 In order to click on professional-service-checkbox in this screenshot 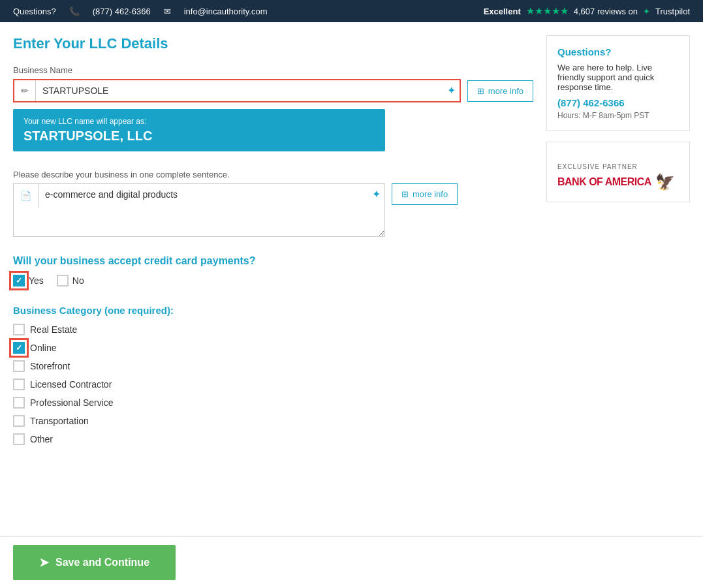, I will do `click(19, 403)`.